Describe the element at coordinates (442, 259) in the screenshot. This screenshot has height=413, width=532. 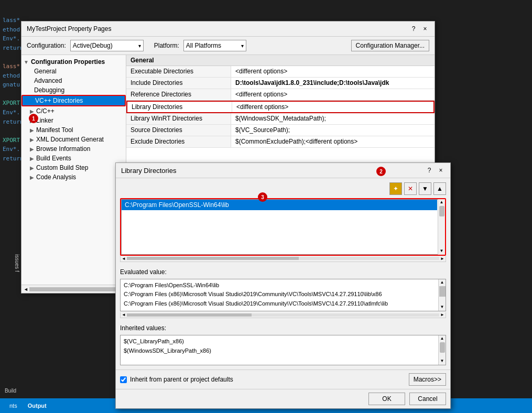
I see `entry-hscroll-right: ►` at that location.